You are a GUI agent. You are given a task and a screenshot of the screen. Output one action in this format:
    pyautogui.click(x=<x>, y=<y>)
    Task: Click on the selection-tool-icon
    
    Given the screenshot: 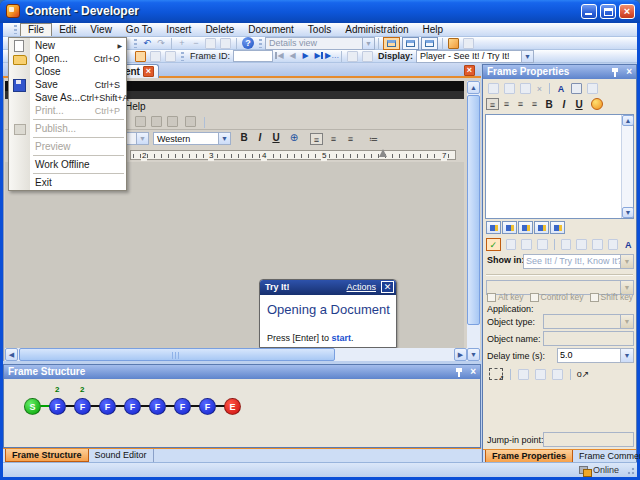 What is the action you would take?
    pyautogui.click(x=496, y=374)
    